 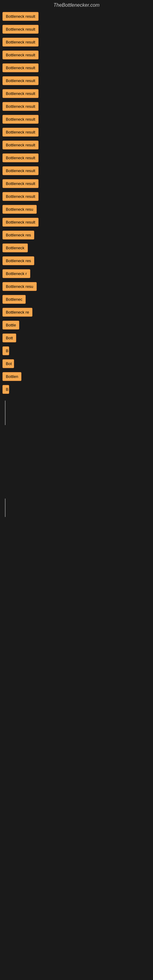 What do you see at coordinates (76, 274) in the screenshot?
I see `list-item: Bottleneck r` at bounding box center [76, 274].